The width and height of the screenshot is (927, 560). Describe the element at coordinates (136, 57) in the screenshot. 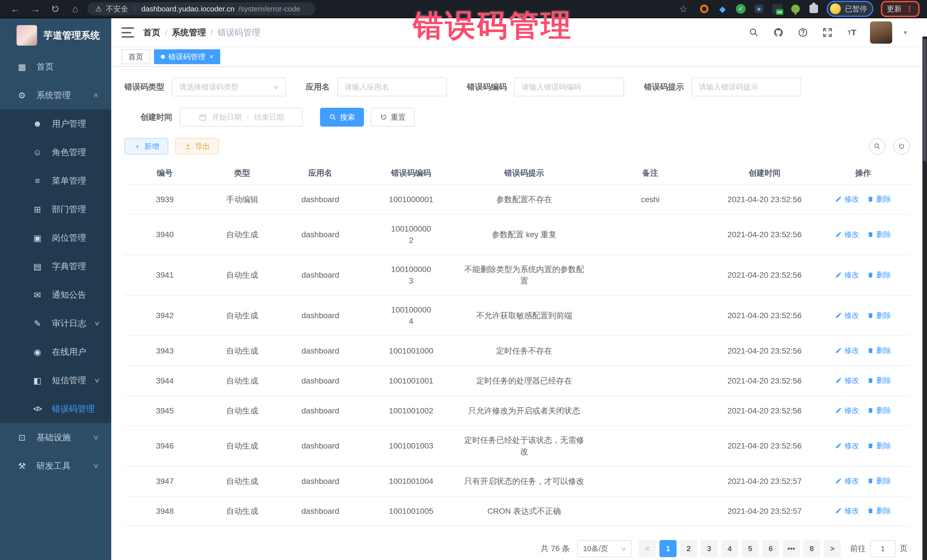

I see `tag-item: 首页` at that location.